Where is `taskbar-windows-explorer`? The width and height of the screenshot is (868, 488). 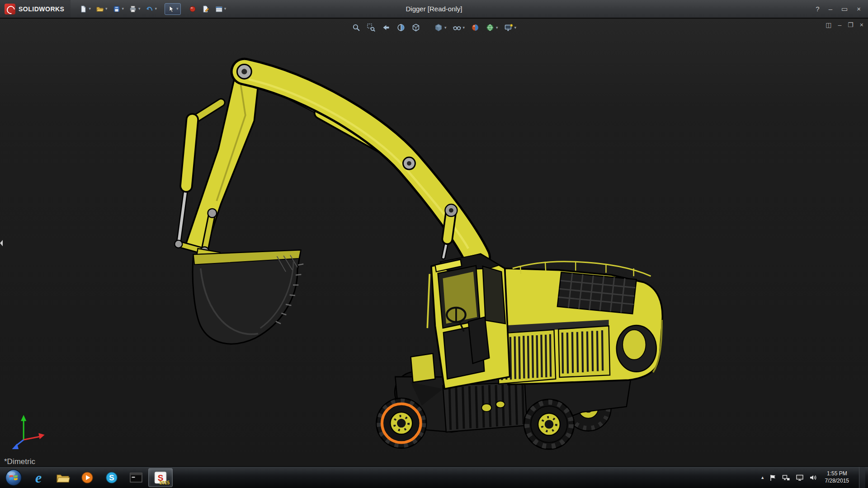 taskbar-windows-explorer is located at coordinates (63, 478).